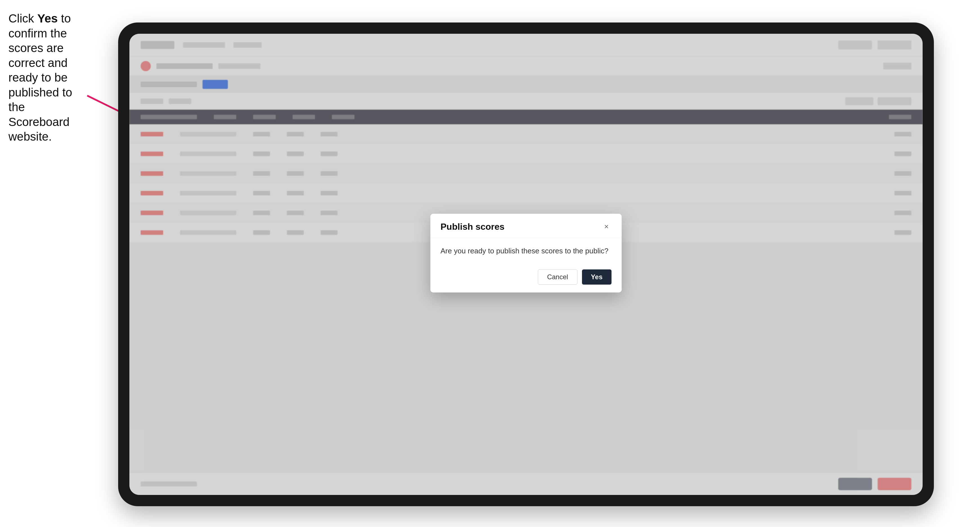  Describe the element at coordinates (606, 227) in the screenshot. I see `modal-close-button: ×` at that location.